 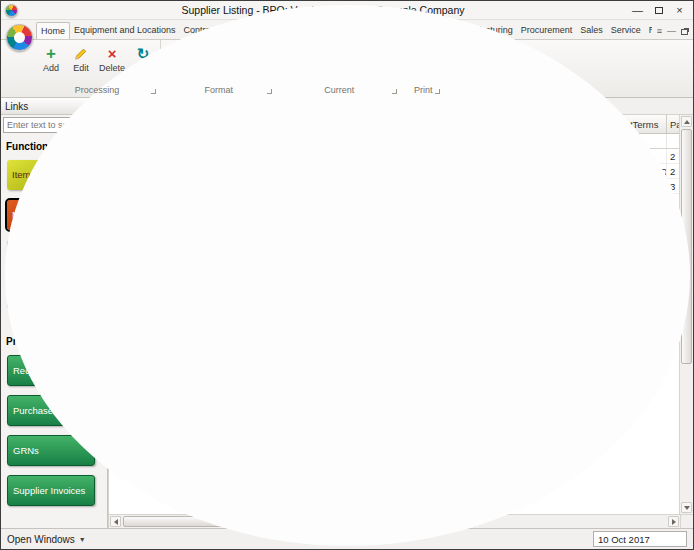 What do you see at coordinates (12, 10) in the screenshot?
I see `app-logo-icon` at bounding box center [12, 10].